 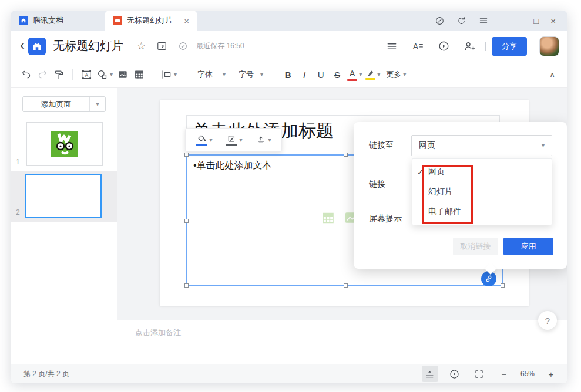 I want to click on browser-menu-icon, so click(x=483, y=21).